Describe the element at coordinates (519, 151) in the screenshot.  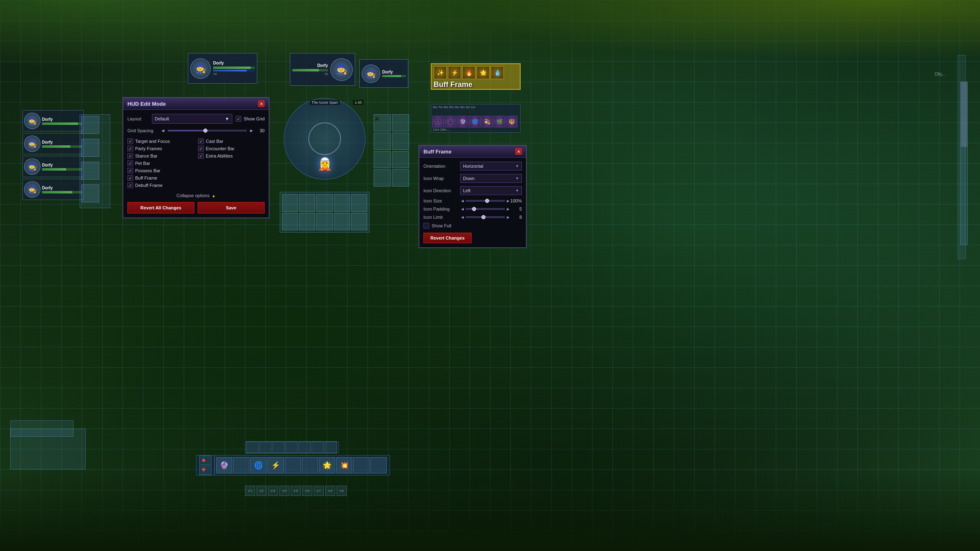
I see `buff-panel-close-button: ✕` at that location.